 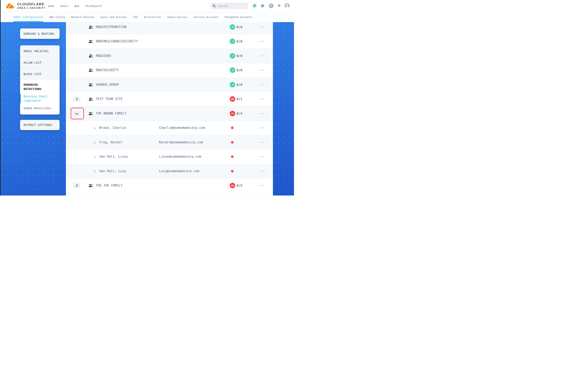 I want to click on table-row-group: THE JOE FAMILY 0/5, so click(x=169, y=186).